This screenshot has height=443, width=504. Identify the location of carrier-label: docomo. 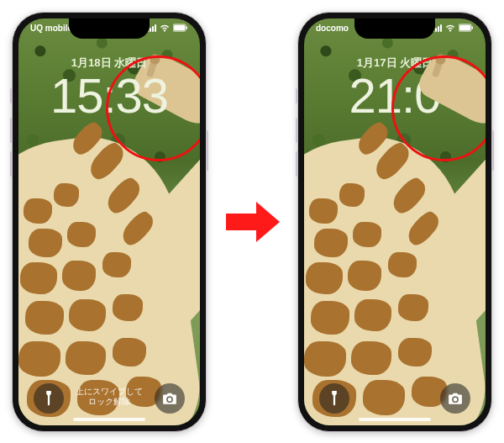
(333, 29).